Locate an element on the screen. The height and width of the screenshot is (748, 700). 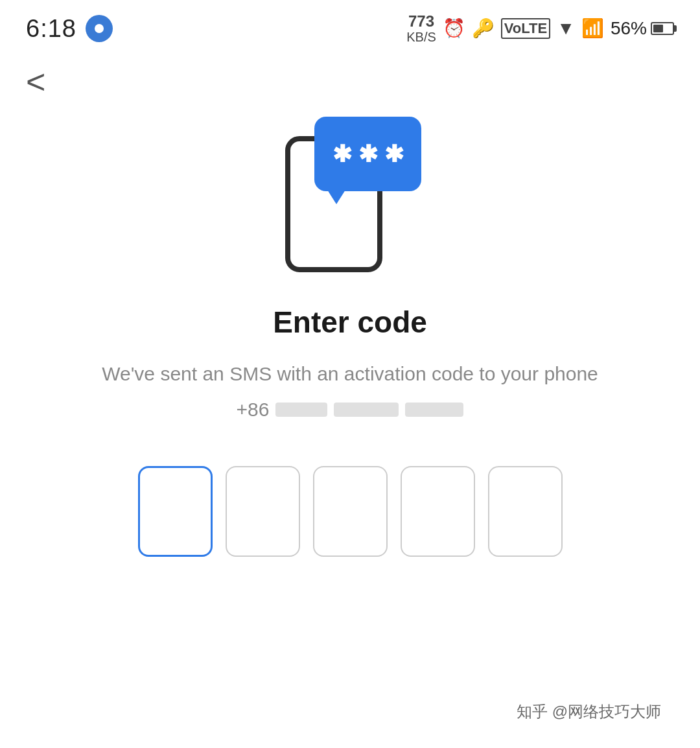
asterisk-1: ✱ is located at coordinates (342, 154).